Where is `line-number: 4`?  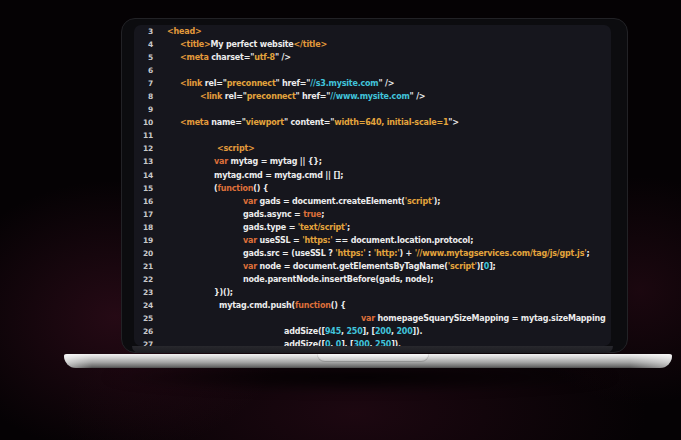
line-number: 4 is located at coordinates (146, 44).